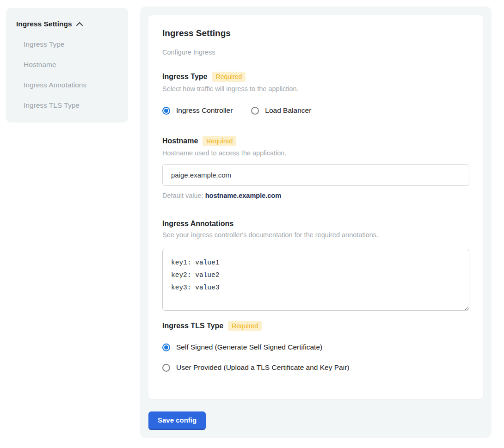 This screenshot has height=448, width=504. What do you see at coordinates (67, 24) in the screenshot?
I see `sidebar-section-toggle: Ingress Settings` at bounding box center [67, 24].